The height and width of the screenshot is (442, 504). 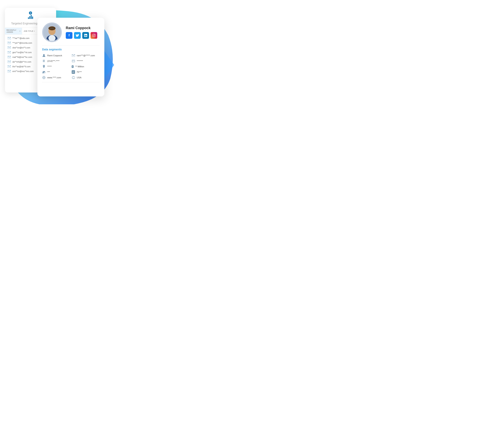 What do you see at coordinates (86, 61) in the screenshot?
I see `data-item-id: *******` at bounding box center [86, 61].